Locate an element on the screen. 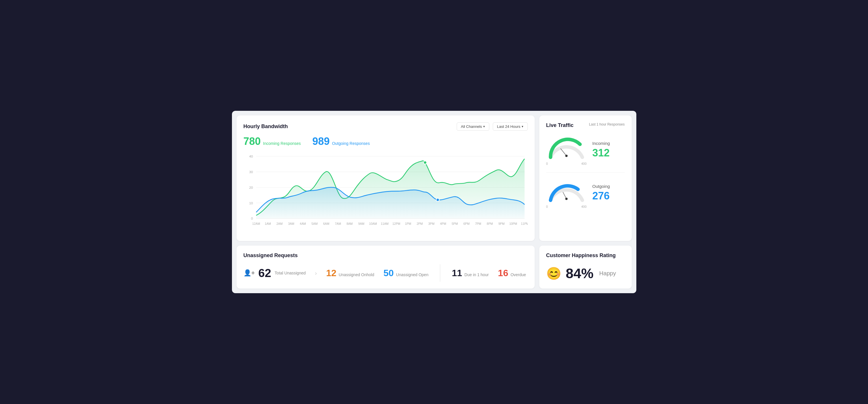  svg-text: 0 is located at coordinates (252, 219).